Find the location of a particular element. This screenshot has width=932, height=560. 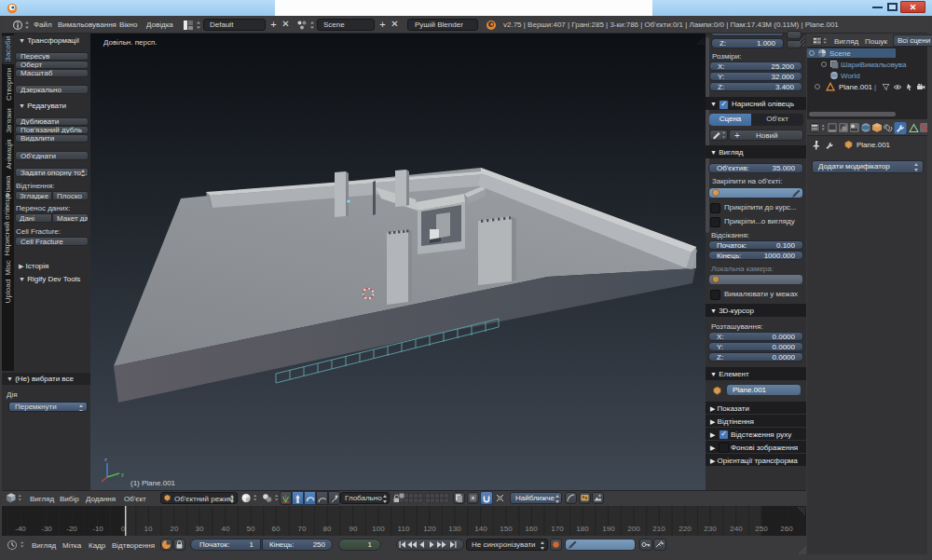

svg-text: Довільн. персп. is located at coordinates (130, 43).